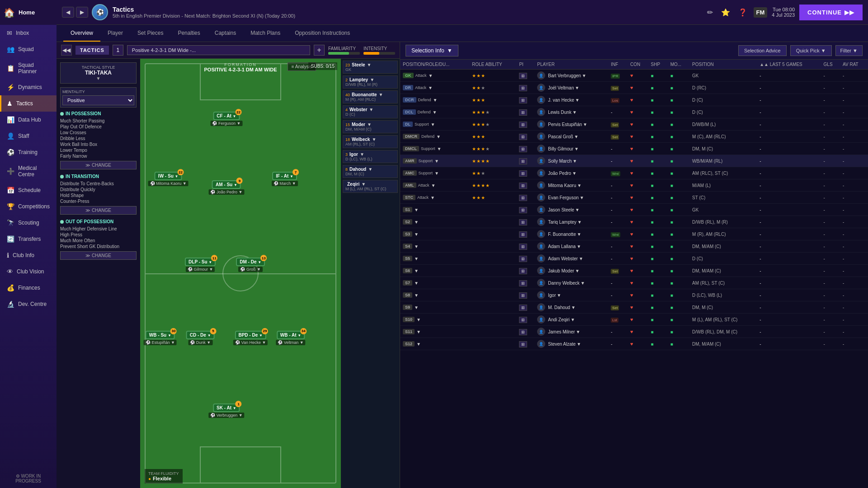 This screenshot has width=868, height=488. Describe the element at coordinates (226, 119) in the screenshot. I see `pitch-player-token: 22 CF - At ▼ ⚽ Ferguson ▼` at that location.